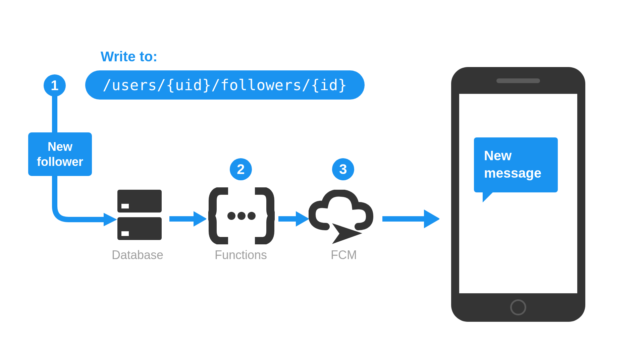 The width and height of the screenshot is (644, 362). I want to click on functions-icon, so click(241, 216).